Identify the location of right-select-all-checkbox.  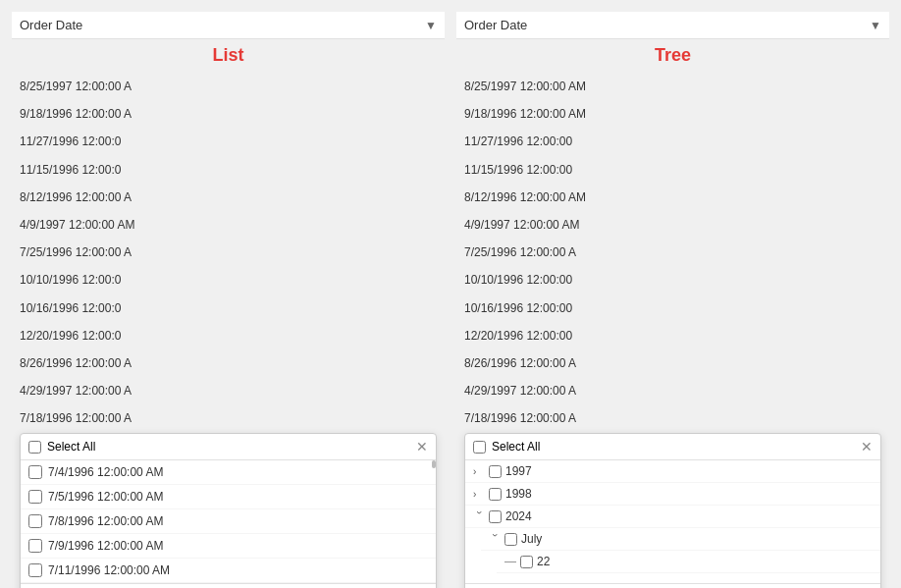
(479, 448).